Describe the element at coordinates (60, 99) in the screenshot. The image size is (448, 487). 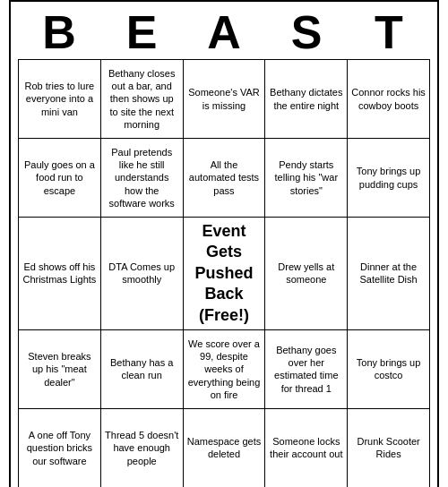
I see `bingo-cell-0: Rob tries to lure everyone into a mini v…` at that location.